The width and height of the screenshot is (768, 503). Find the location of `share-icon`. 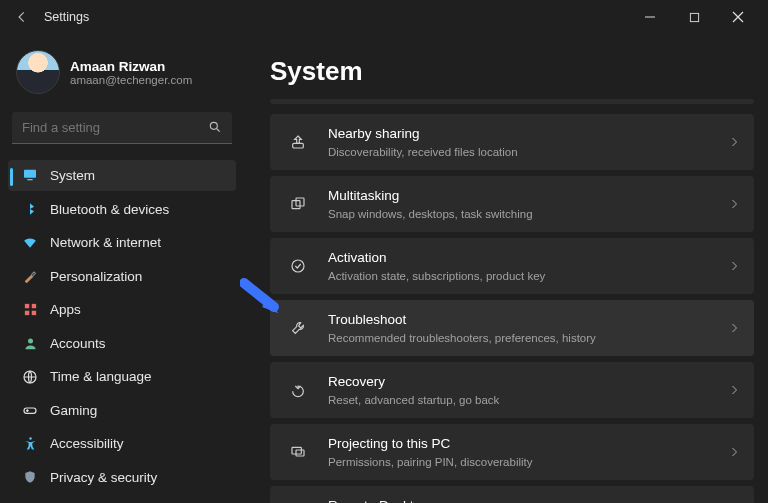

share-icon is located at coordinates (298, 142).